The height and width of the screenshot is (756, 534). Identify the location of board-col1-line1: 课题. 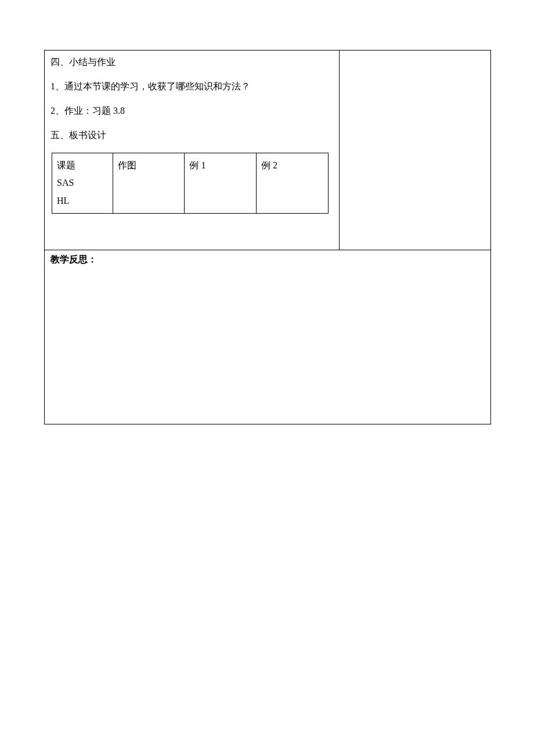
(82, 165).